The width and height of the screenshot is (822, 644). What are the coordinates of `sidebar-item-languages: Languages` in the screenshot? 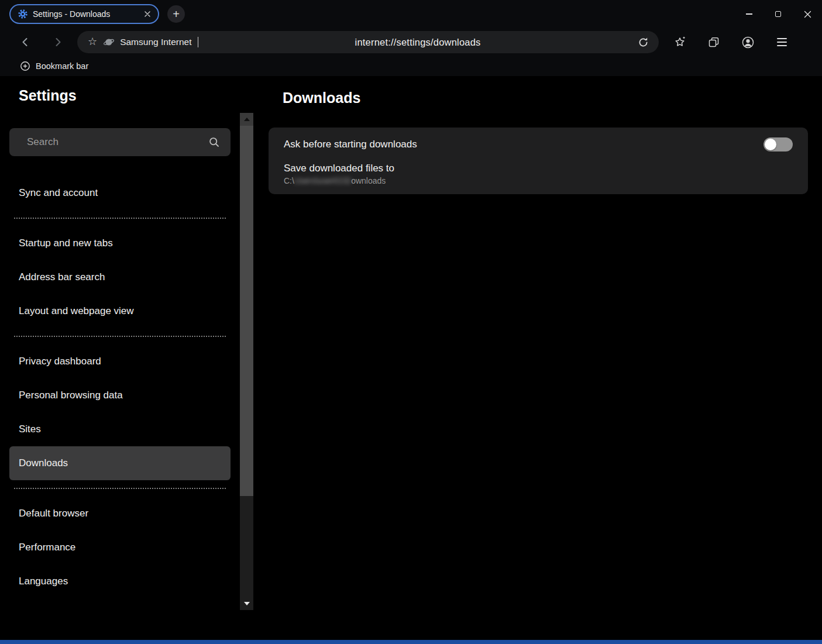 It's located at (120, 581).